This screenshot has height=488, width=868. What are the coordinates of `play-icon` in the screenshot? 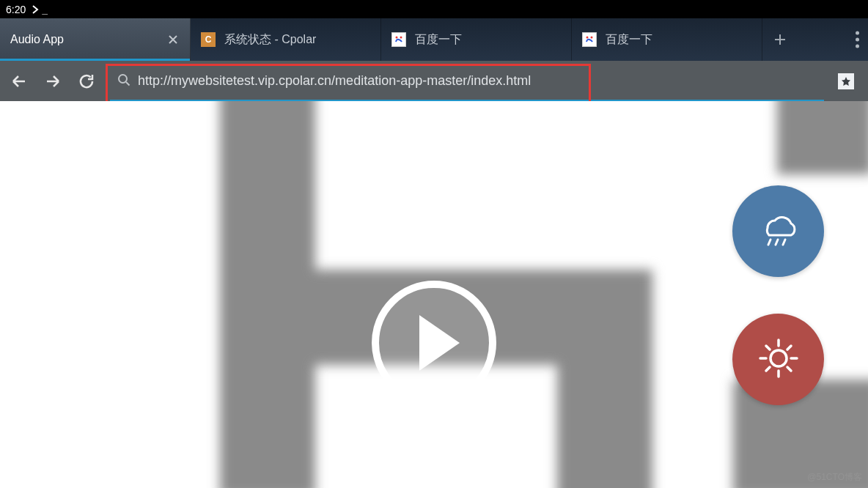 It's located at (434, 343).